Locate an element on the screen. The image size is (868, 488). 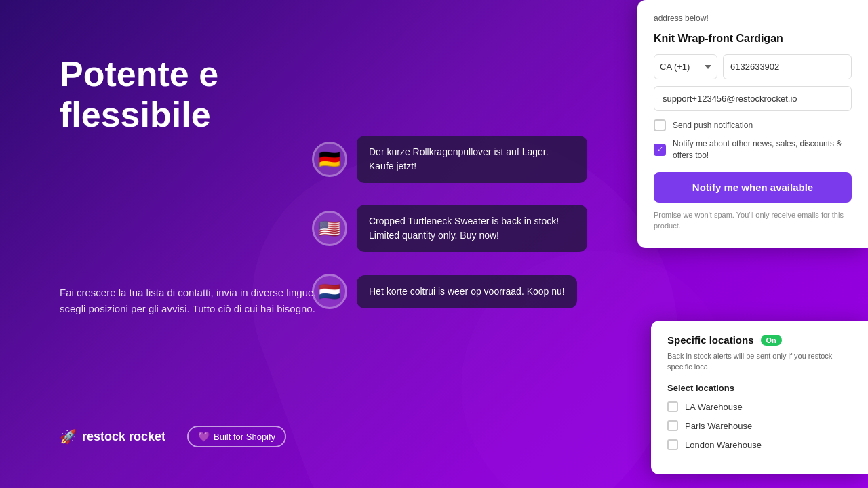
phone-input is located at coordinates (787, 66).